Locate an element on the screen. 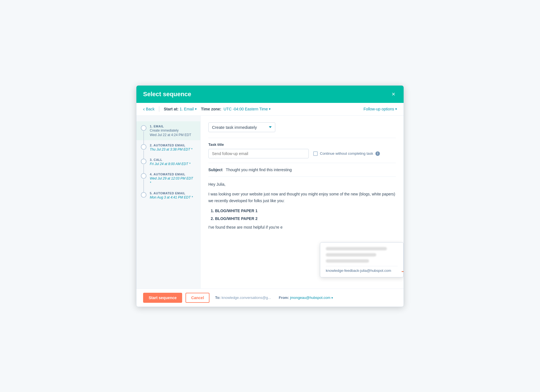  create-task-dropdown: Create task immediately is located at coordinates (242, 127).